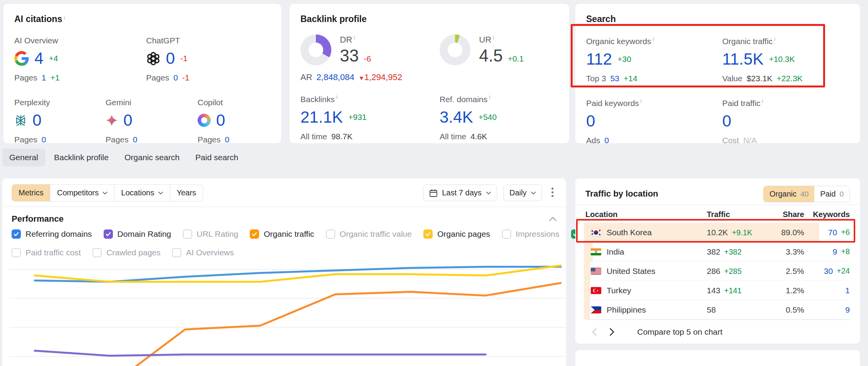 This screenshot has width=868, height=366. Describe the element at coordinates (357, 117) in the screenshot. I see `backlinks-delta: +931` at that location.